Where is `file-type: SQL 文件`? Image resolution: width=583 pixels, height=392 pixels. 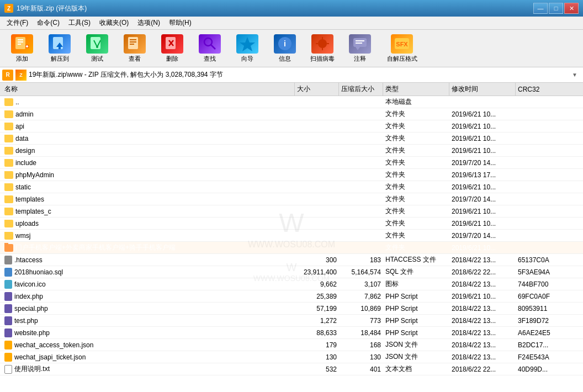
file-type: SQL 文件 is located at coordinates (416, 272).